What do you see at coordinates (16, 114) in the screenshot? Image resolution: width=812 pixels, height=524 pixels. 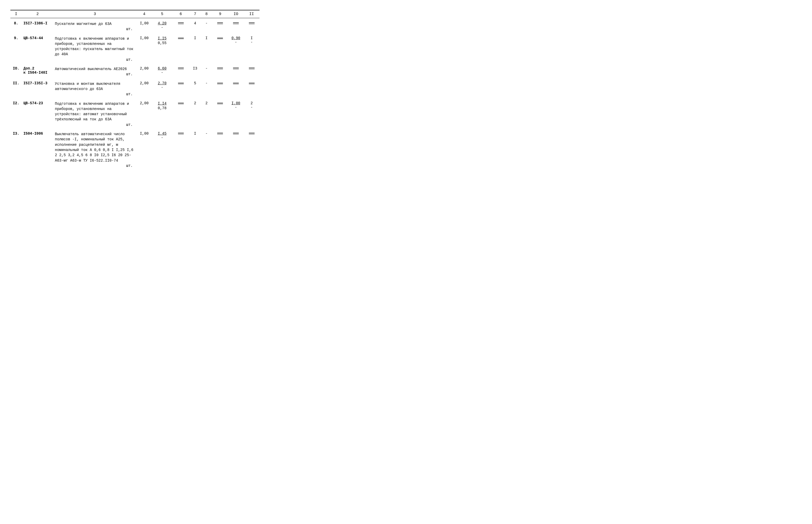 I see `row-number: I2.` at bounding box center [16, 114].